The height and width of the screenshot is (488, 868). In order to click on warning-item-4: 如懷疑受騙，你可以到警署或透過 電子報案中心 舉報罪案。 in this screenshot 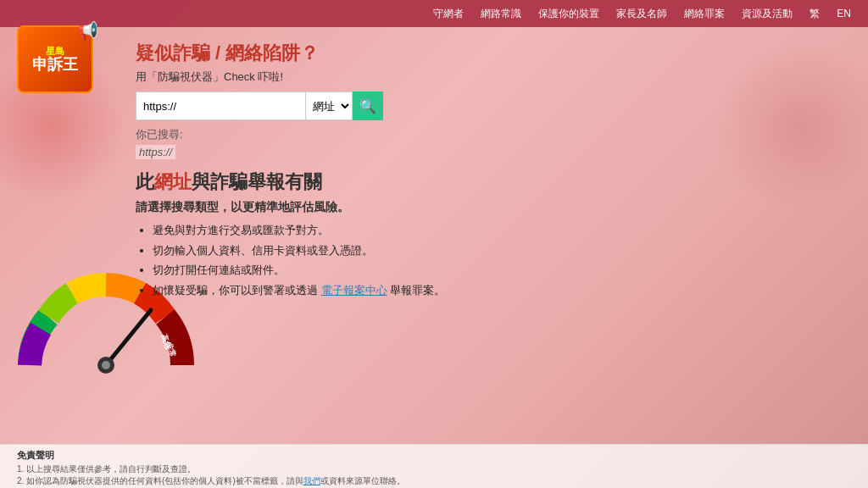, I will do `click(493, 291)`.